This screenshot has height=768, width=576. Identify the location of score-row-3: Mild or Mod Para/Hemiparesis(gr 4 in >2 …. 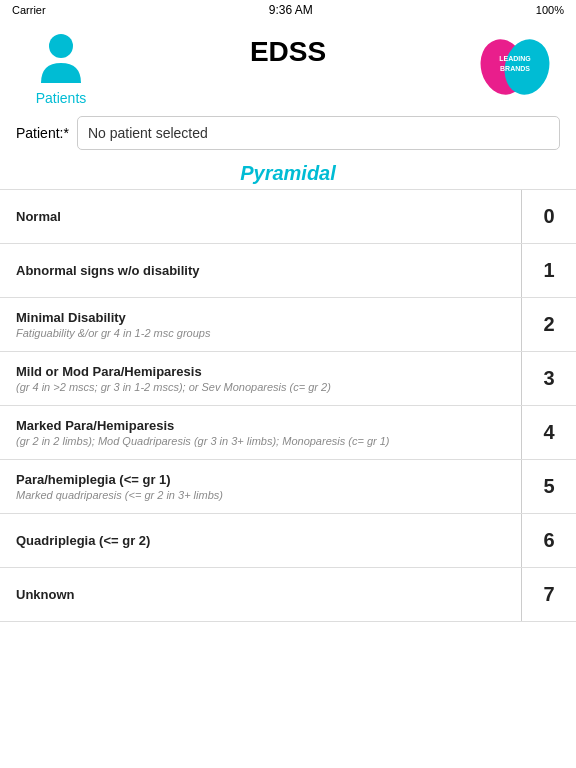
(288, 379).